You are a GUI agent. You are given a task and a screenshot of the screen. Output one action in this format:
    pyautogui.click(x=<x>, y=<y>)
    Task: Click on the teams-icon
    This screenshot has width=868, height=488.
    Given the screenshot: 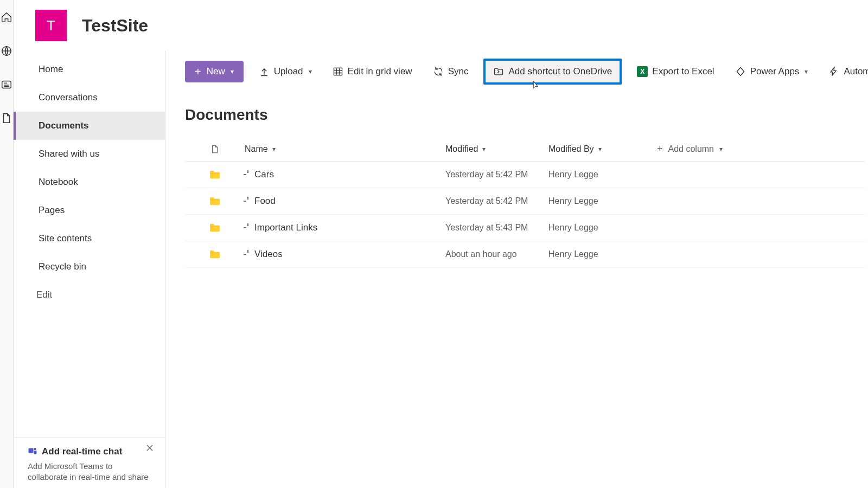 What is the action you would take?
    pyautogui.click(x=33, y=452)
    